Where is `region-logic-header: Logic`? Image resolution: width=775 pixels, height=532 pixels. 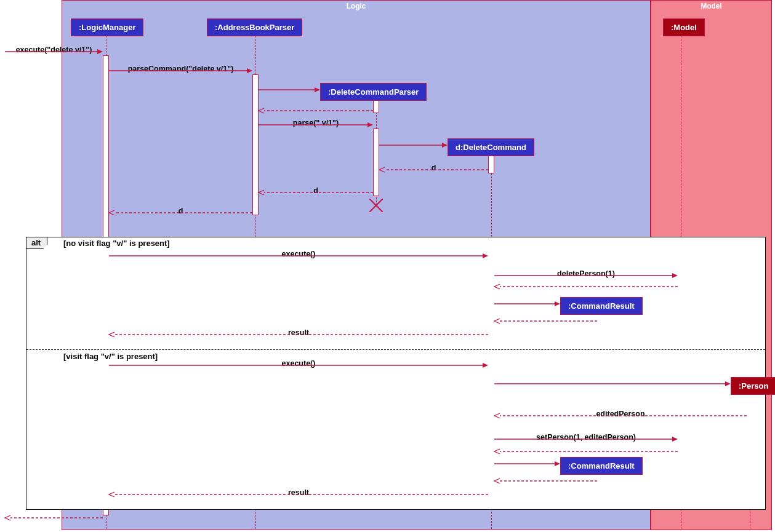 region-logic-header: Logic is located at coordinates (356, 6).